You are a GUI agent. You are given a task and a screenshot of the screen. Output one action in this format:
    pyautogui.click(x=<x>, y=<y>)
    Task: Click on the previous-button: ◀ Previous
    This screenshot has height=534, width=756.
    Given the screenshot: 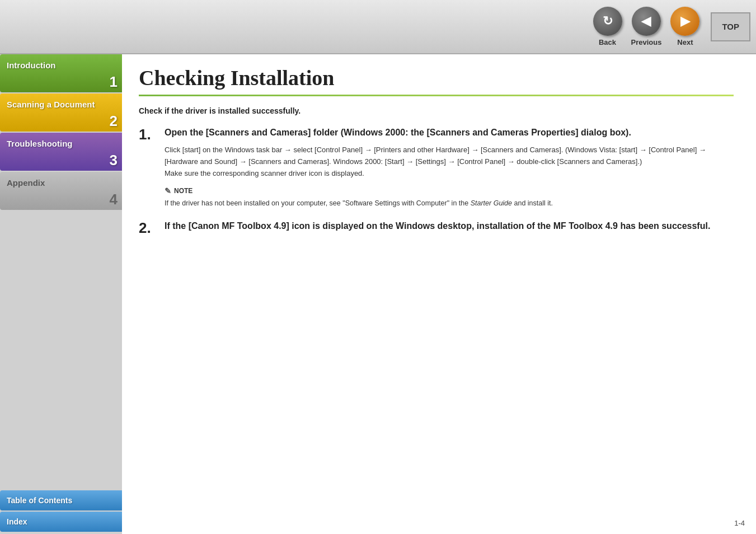 What is the action you would take?
    pyautogui.click(x=647, y=27)
    